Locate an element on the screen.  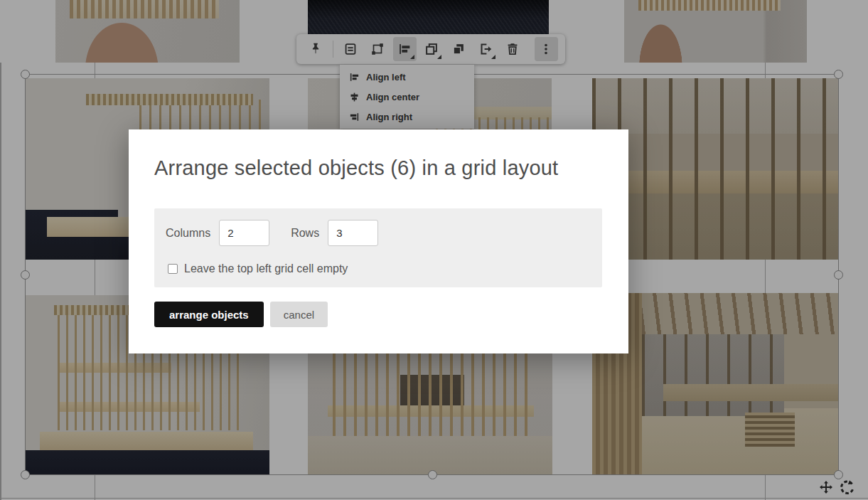
dialog-title: Arrange selected objects (6) in a grid l… is located at coordinates (356, 168).